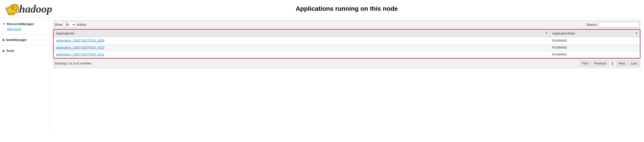 The width and height of the screenshot is (644, 142). I want to click on first-page-button: First, so click(585, 63).